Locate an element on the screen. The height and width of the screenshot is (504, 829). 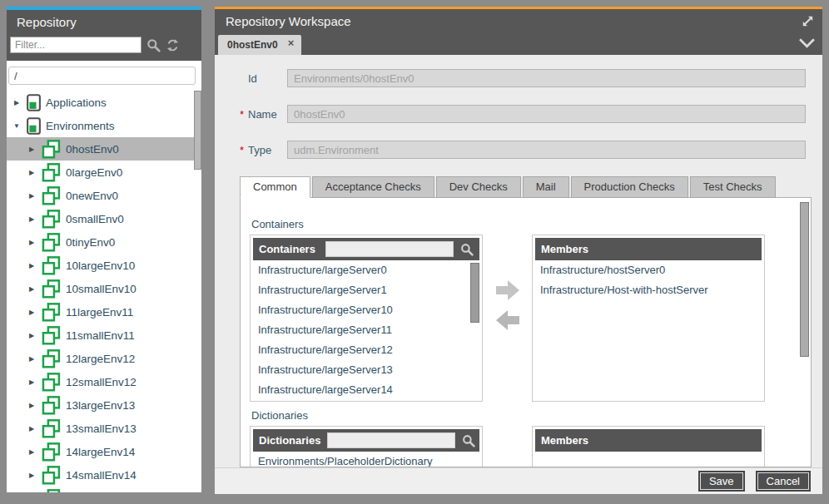
document-tabstrip: 0hostEnv0 × is located at coordinates (519, 44).